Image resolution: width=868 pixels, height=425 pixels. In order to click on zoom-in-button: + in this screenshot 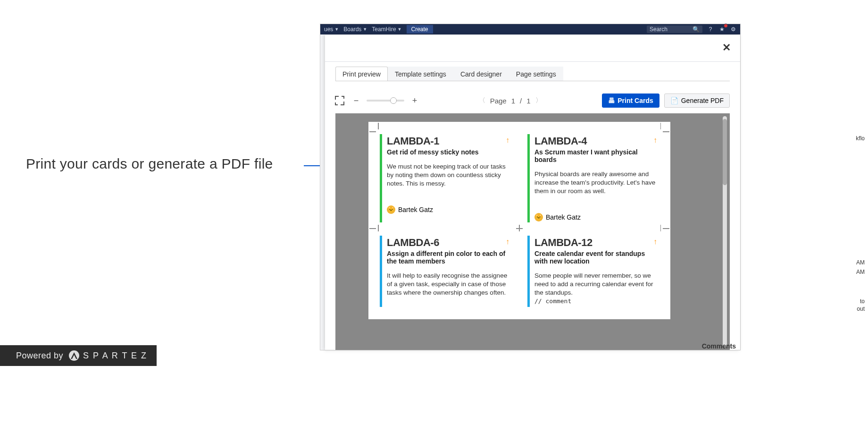, I will do `click(415, 101)`.